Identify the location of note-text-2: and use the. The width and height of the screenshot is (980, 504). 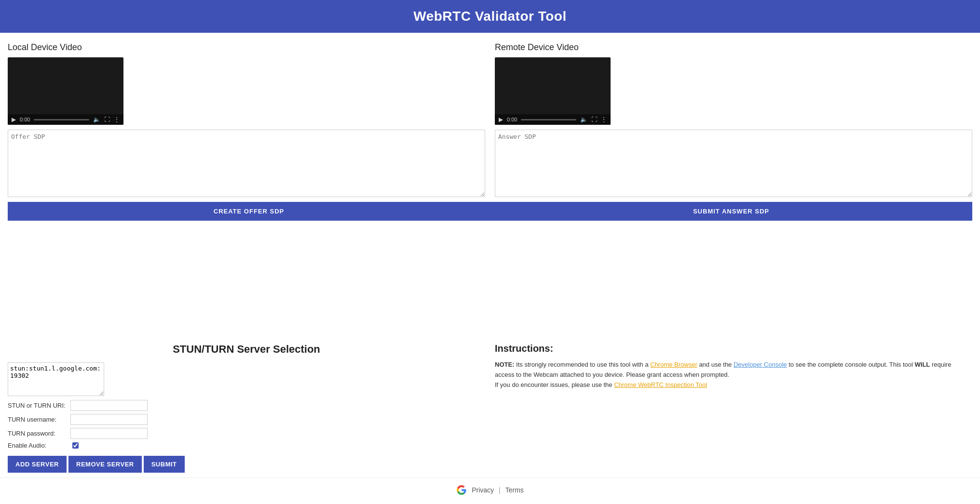
(716, 364).